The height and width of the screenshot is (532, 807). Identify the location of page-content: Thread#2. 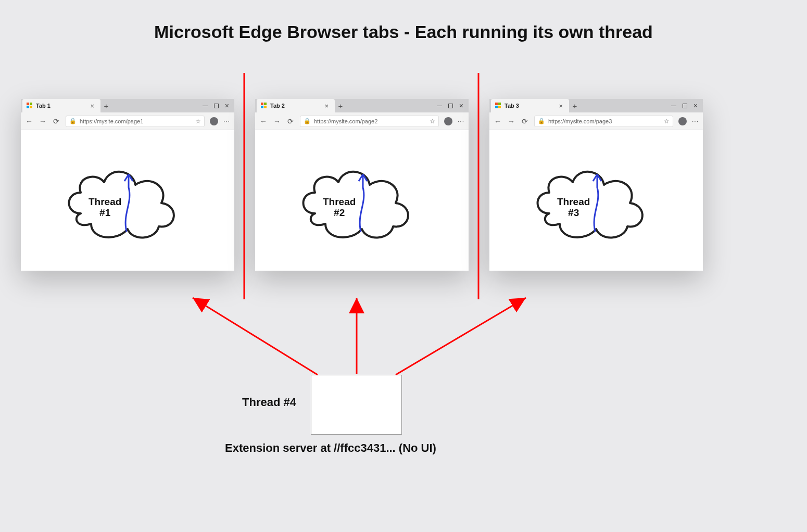
(362, 200).